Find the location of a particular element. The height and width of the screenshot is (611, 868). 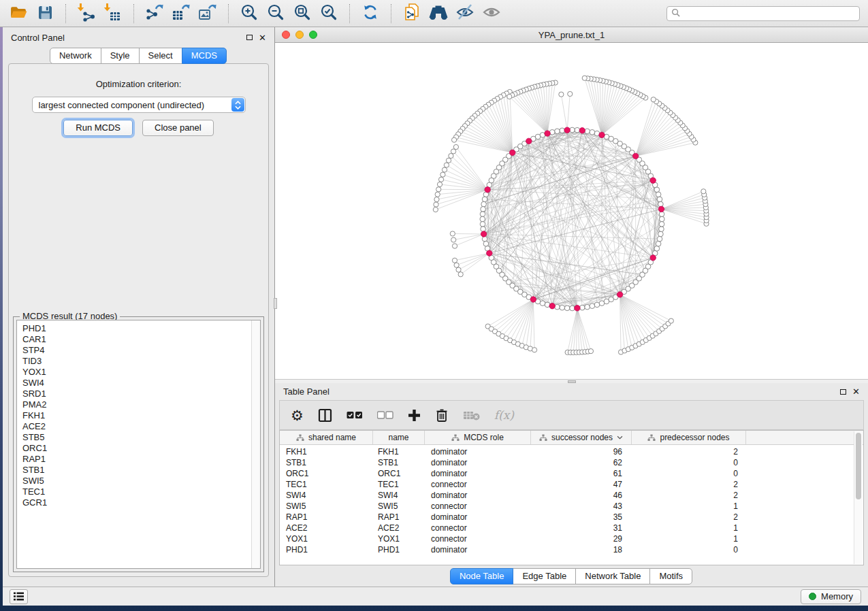

float-table-panel-icon is located at coordinates (843, 392).